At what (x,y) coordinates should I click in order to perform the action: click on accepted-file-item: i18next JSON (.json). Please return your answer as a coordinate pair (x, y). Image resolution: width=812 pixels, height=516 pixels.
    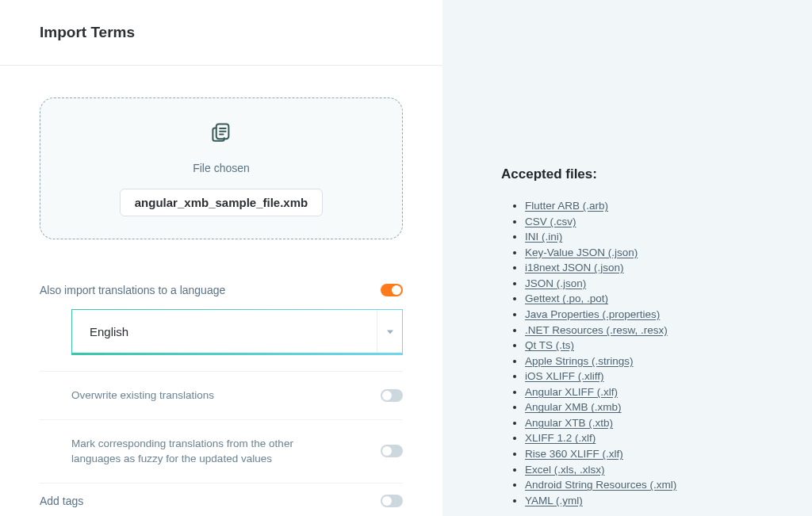
    Looking at the image, I should click on (653, 268).